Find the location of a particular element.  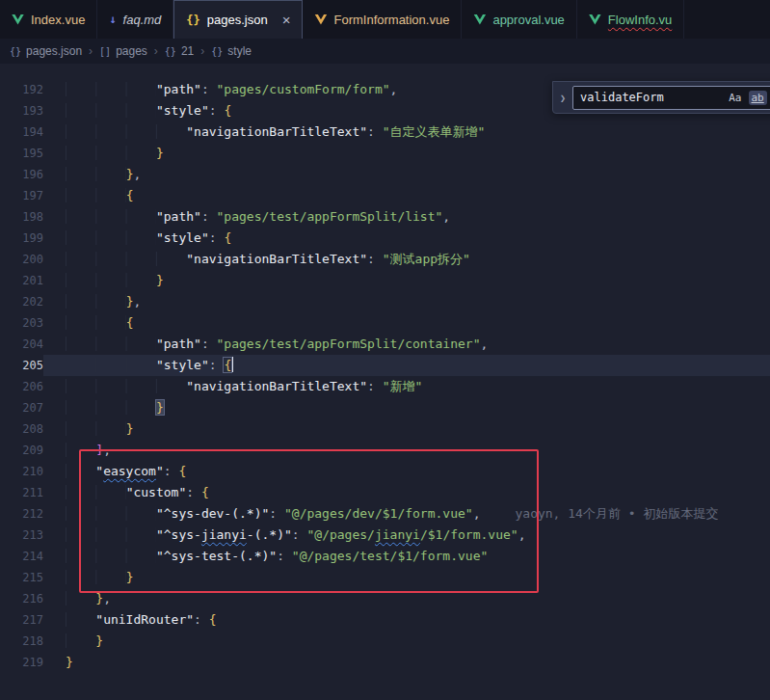

tab-faq.md: ↓faq.md is located at coordinates (135, 19).